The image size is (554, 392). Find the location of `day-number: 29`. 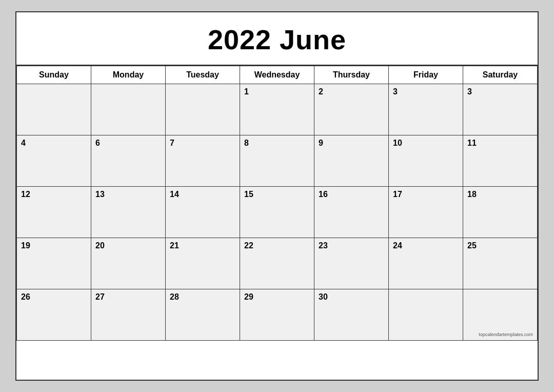

day-number: 29 is located at coordinates (277, 297).